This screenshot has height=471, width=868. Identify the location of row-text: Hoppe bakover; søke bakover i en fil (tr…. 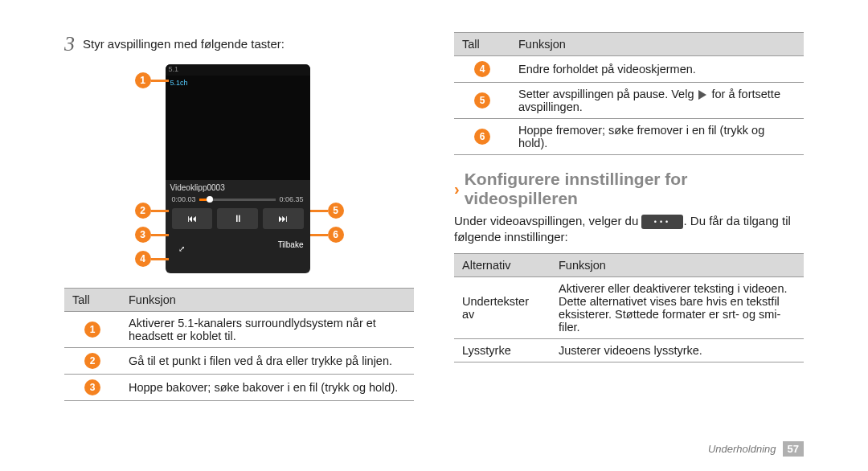
(267, 387).